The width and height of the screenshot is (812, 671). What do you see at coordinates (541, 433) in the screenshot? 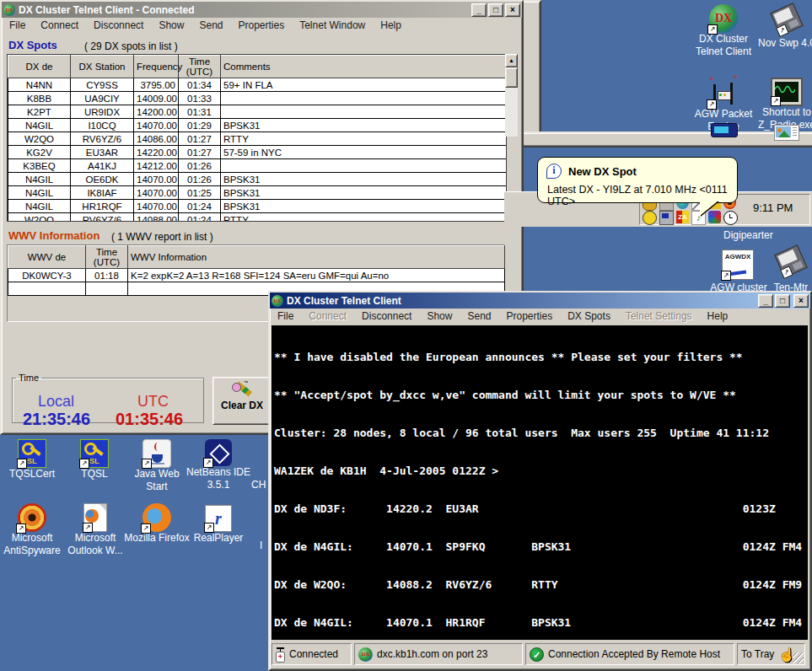
I see `terminal-line: Cluster: 28 nodes, 8 local / 96 total us…` at bounding box center [541, 433].